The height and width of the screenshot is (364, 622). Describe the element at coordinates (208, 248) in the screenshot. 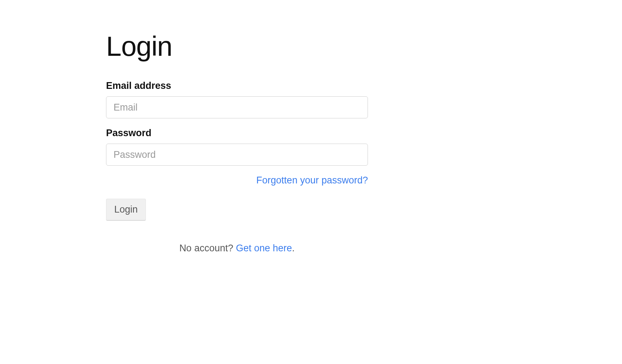

I see `signup-prefix: No account?` at that location.